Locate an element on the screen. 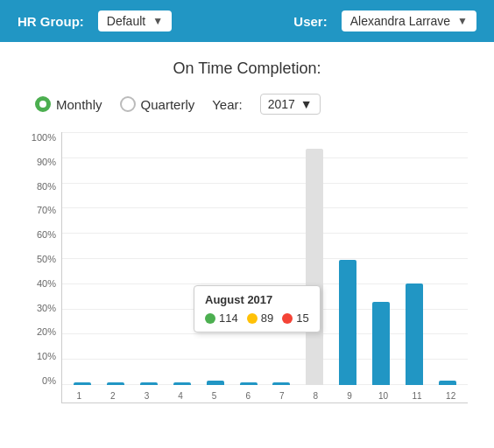  monthly-radio-circle is located at coordinates (43, 104).